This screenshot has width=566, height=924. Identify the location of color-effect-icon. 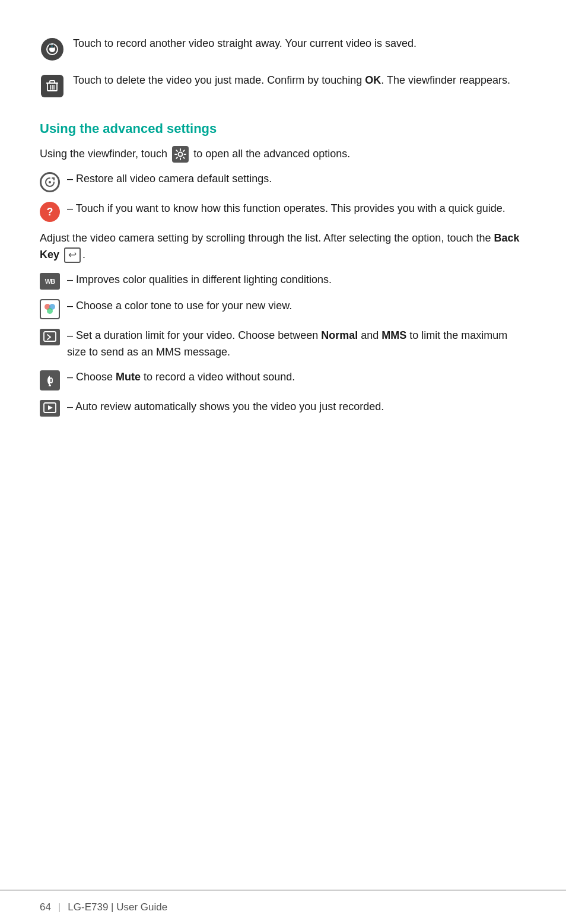
(50, 309).